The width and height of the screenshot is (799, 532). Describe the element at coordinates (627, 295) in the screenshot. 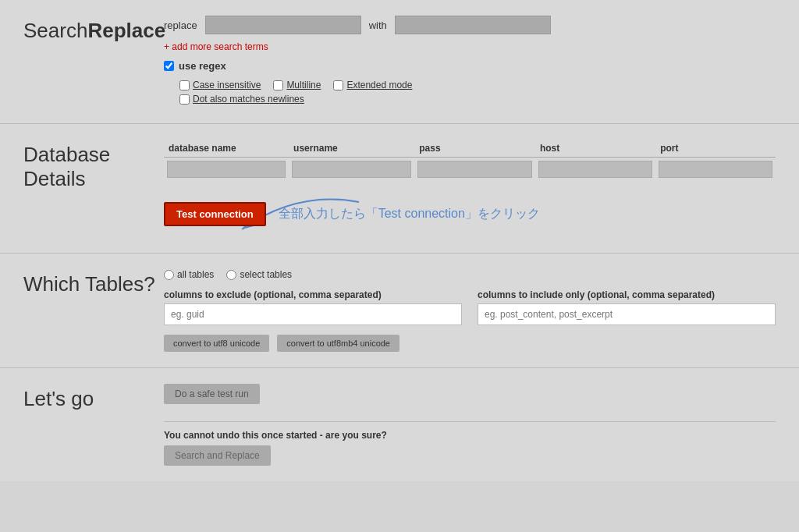

I see `include-columns-label: columns to include only (optional, comma…` at that location.